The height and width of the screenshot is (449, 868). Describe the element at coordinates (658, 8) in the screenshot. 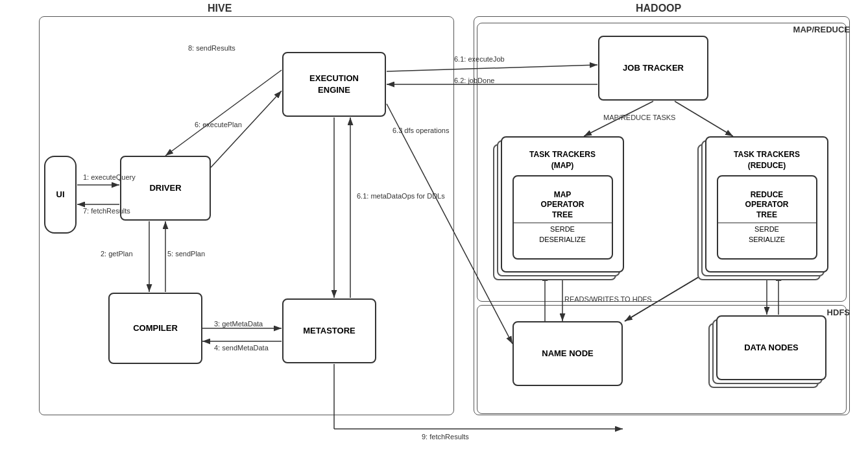

I see `hadoop-label: HADOOP` at that location.